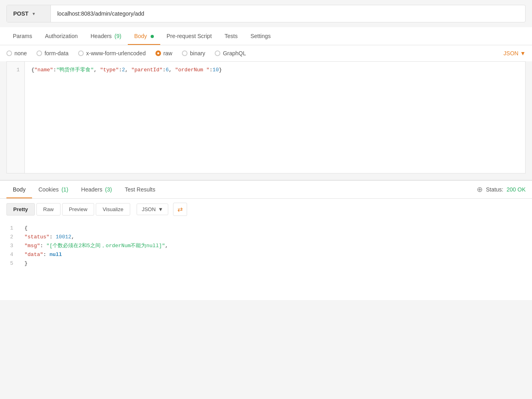 The image size is (532, 399). What do you see at coordinates (9, 246) in the screenshot?
I see `resp-line-num-3: 3` at bounding box center [9, 246].